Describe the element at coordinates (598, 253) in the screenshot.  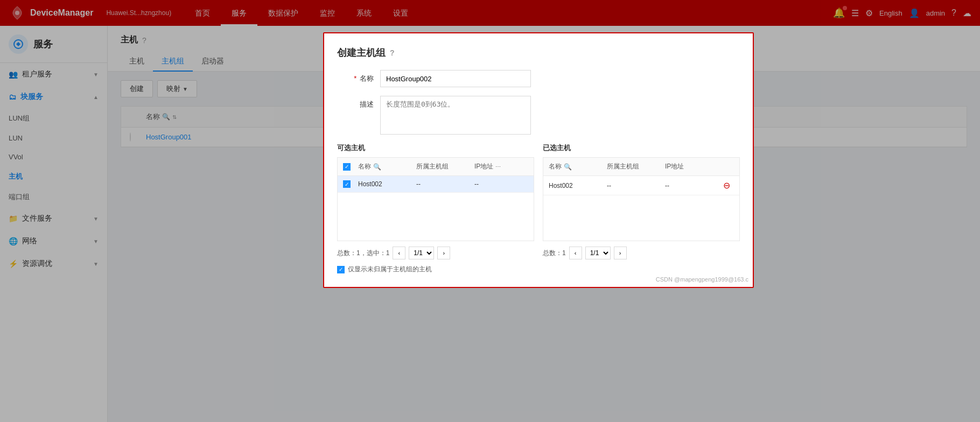
I see `sel-page-select: 1/1` at that location.